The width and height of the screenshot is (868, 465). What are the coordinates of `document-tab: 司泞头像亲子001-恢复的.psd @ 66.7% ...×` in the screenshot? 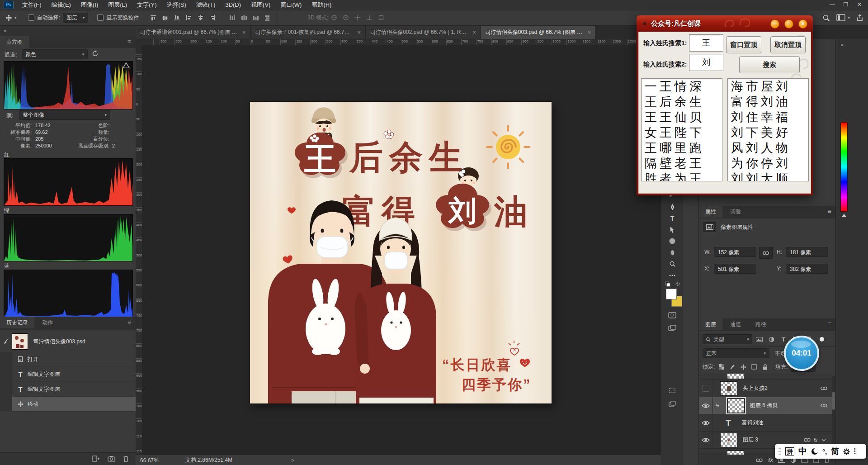 It's located at (308, 32).